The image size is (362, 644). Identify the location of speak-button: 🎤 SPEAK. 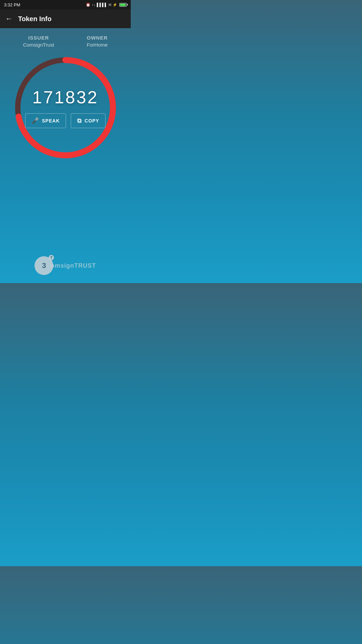
(46, 121).